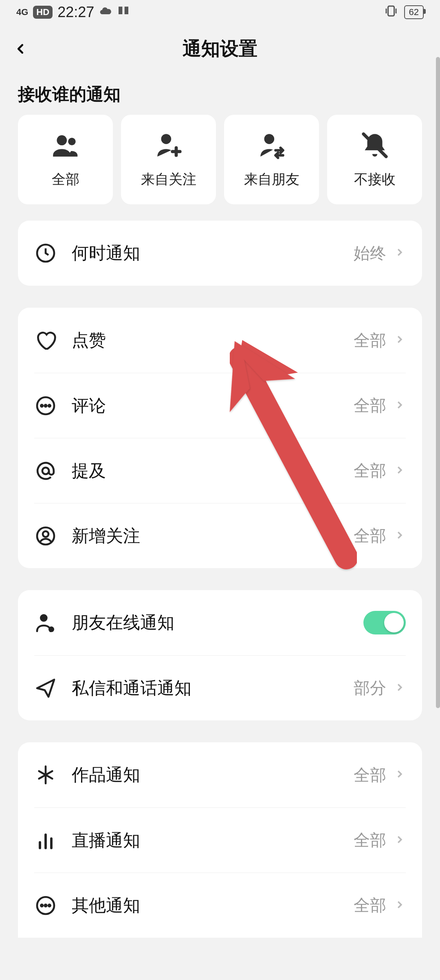  What do you see at coordinates (438, 383) in the screenshot?
I see `scroll-indicator` at bounding box center [438, 383].